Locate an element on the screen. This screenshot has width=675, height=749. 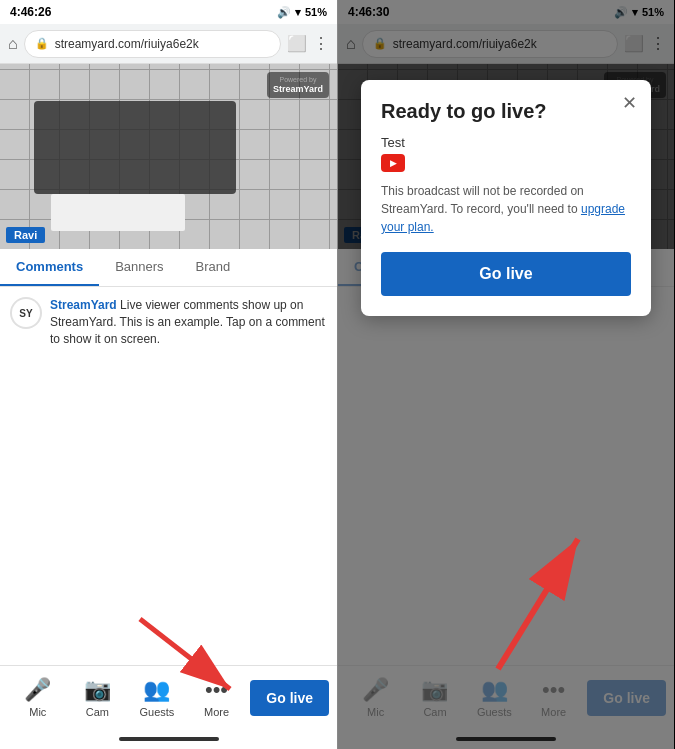
browser-bar-left: ⌂ 🔒 streamyard.com/riuiya6e2k ⬜ ⋮ is located at coordinates (168, 44).